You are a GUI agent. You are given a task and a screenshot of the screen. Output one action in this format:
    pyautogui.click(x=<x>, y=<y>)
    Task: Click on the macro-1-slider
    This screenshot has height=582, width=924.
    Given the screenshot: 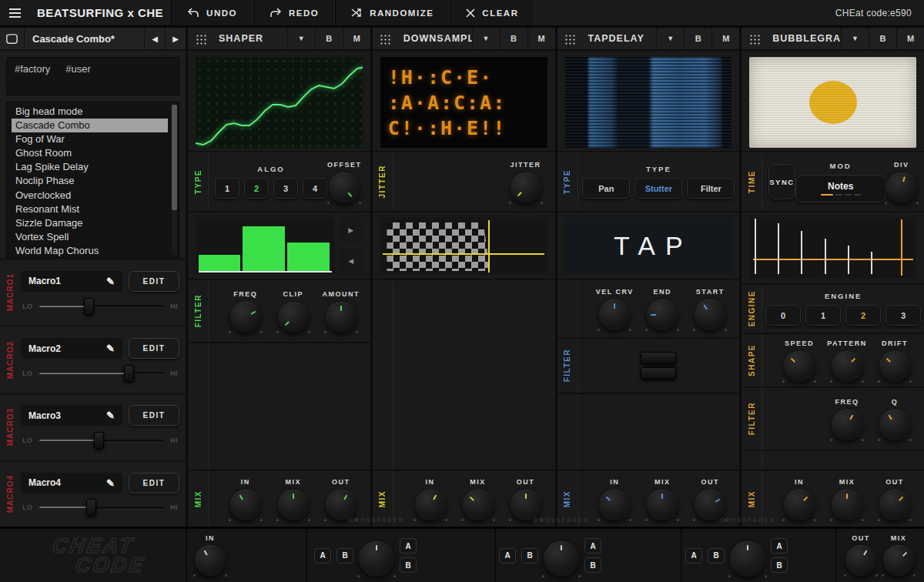 What is the action you would take?
    pyautogui.click(x=102, y=306)
    